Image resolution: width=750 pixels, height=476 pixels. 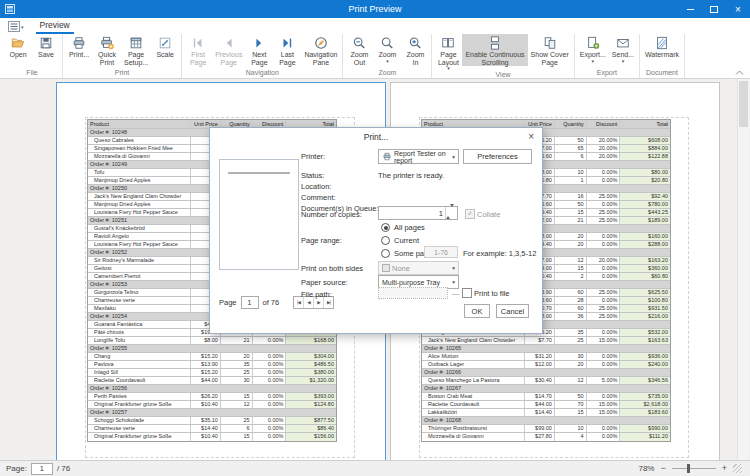 What do you see at coordinates (107, 50) in the screenshot?
I see `ribbon-button-quick-print: Quick Print` at bounding box center [107, 50].